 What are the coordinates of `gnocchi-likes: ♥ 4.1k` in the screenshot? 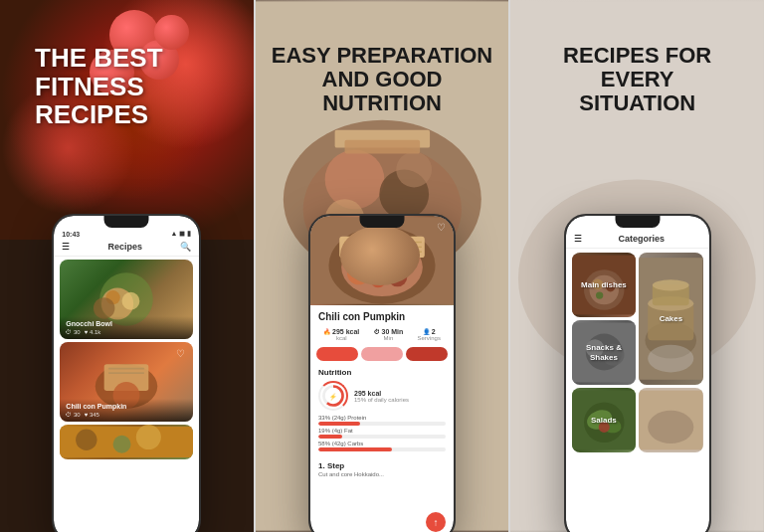 It's located at (94, 332).